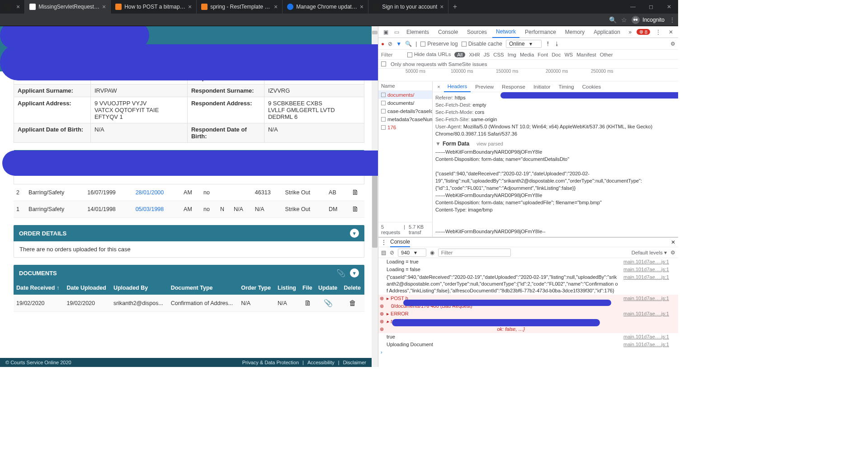 This screenshot has height=470, width=868. I want to click on detail-tab-timing: Timing, so click(566, 87).